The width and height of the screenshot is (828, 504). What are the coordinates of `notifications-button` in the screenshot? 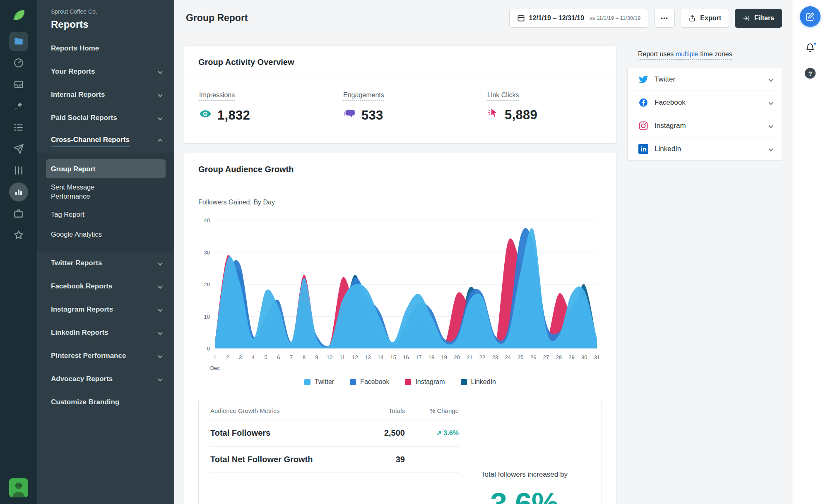 It's located at (810, 48).